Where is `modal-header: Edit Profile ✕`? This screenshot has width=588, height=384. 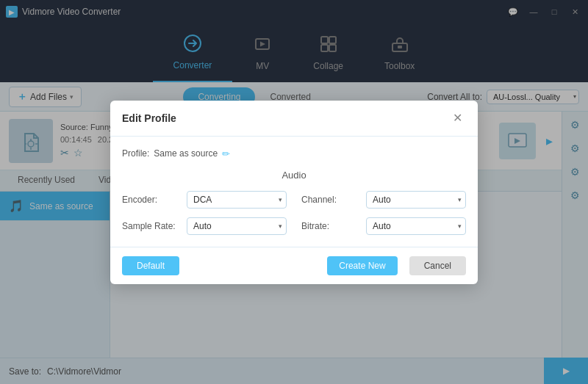 modal-header: Edit Profile ✕ is located at coordinates (294, 119).